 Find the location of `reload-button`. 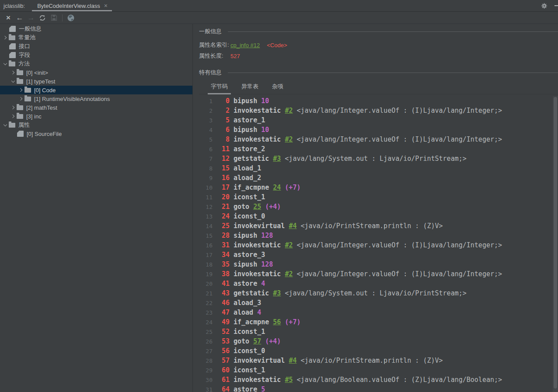

reload-button is located at coordinates (42, 18).